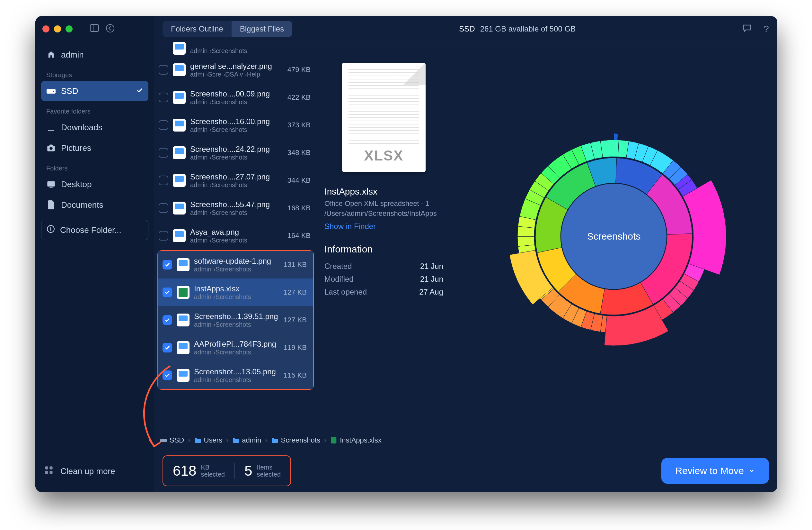  What do you see at coordinates (766, 29) in the screenshot?
I see `help-icon: ?` at bounding box center [766, 29].